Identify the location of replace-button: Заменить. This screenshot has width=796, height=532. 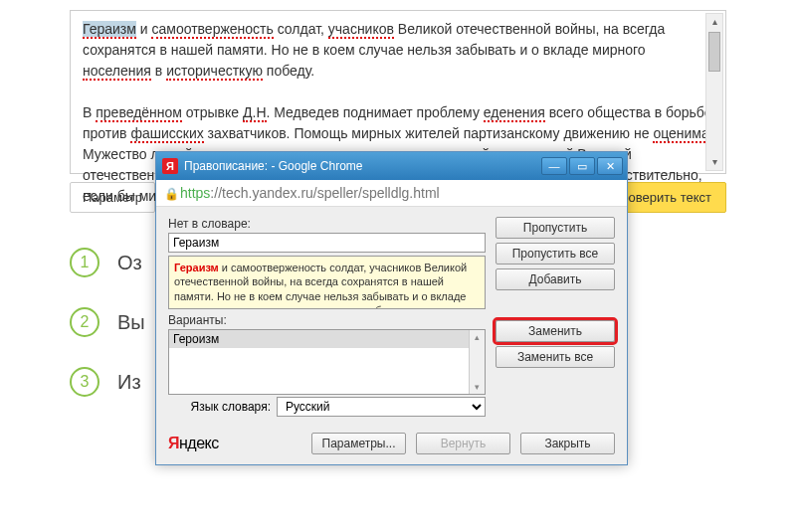
(555, 331).